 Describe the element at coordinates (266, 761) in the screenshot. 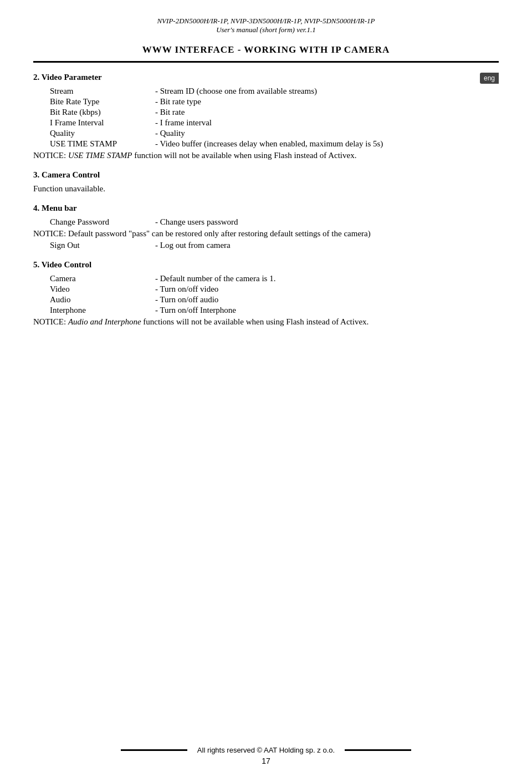

I see `page-number: 17` at that location.